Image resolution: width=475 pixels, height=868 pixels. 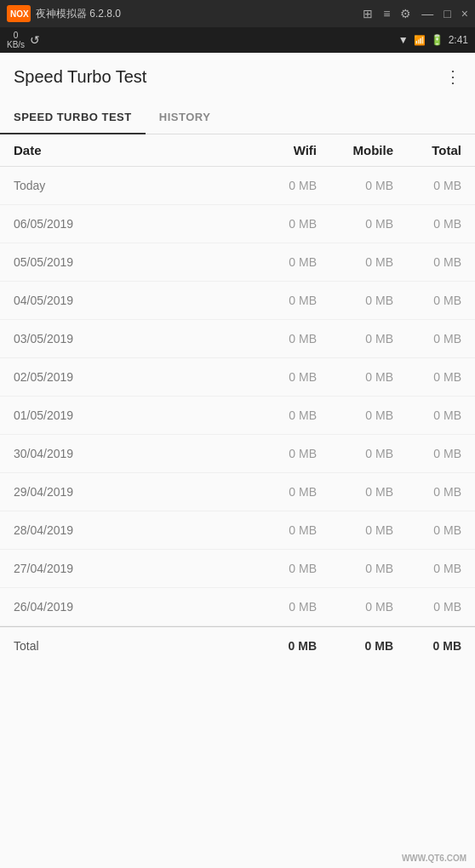 What do you see at coordinates (238, 454) in the screenshot?
I see `table-row: 30/04/2019 0 MB 0 MB 0 MB` at bounding box center [238, 454].